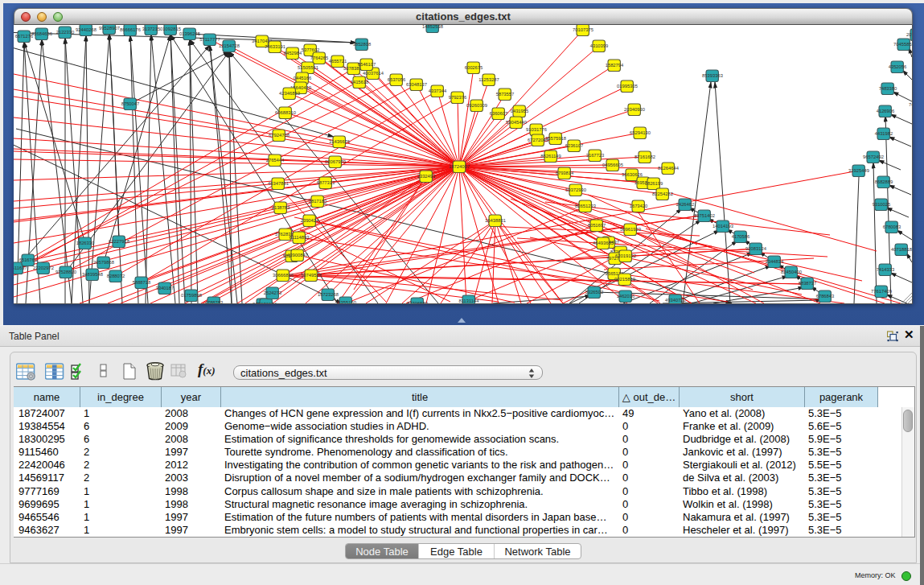 This screenshot has height=585, width=924. I want to click on svg-text: 96572492, so click(873, 157).